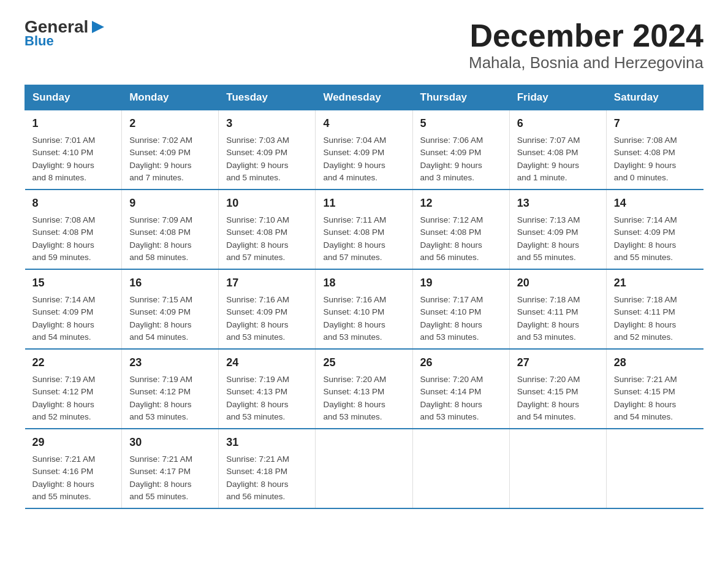 The width and height of the screenshot is (728, 563). Describe the element at coordinates (558, 389) in the screenshot. I see `calendar-cell: 27Sunrise: 7:20 AM Sunset: 4:15 PM Dayli…` at that location.